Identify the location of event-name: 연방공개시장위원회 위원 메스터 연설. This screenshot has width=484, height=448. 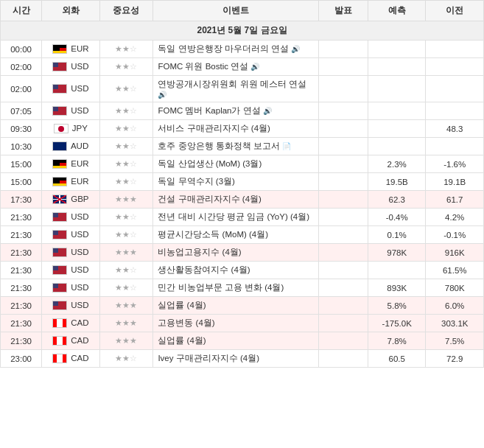
(232, 84).